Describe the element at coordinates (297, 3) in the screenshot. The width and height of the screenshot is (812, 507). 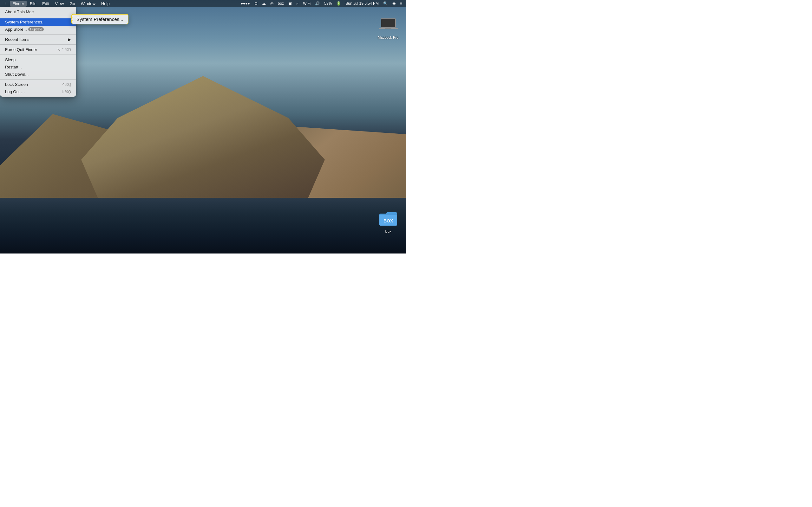
I see `bluetooth-icon: ⑁` at that location.